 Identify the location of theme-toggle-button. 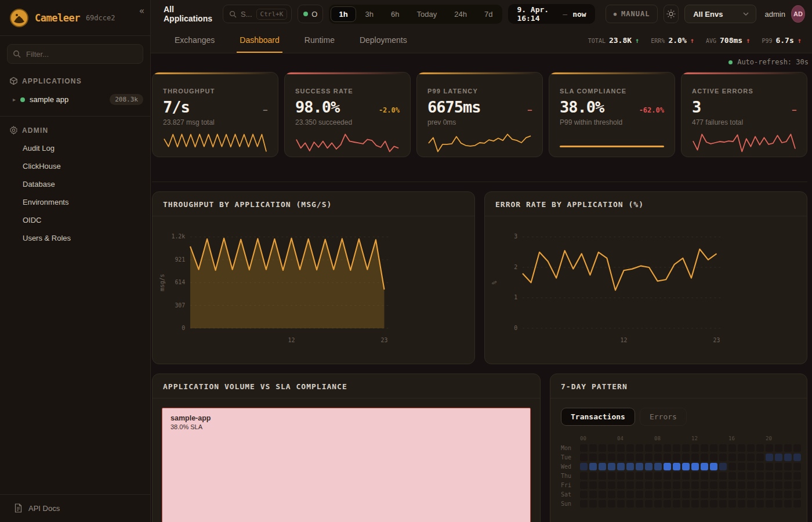
(671, 14).